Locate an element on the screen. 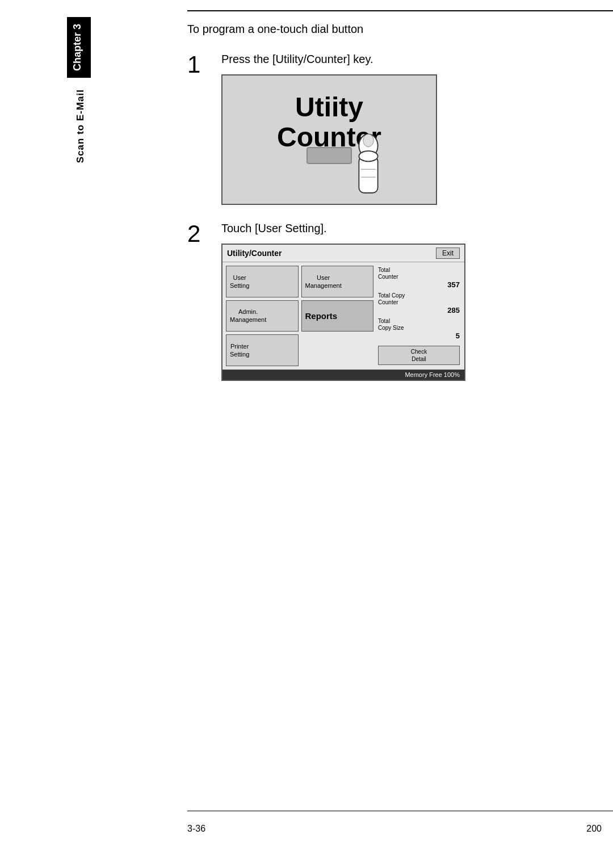 The width and height of the screenshot is (613, 868). step-1-number: 1 is located at coordinates (199, 65).